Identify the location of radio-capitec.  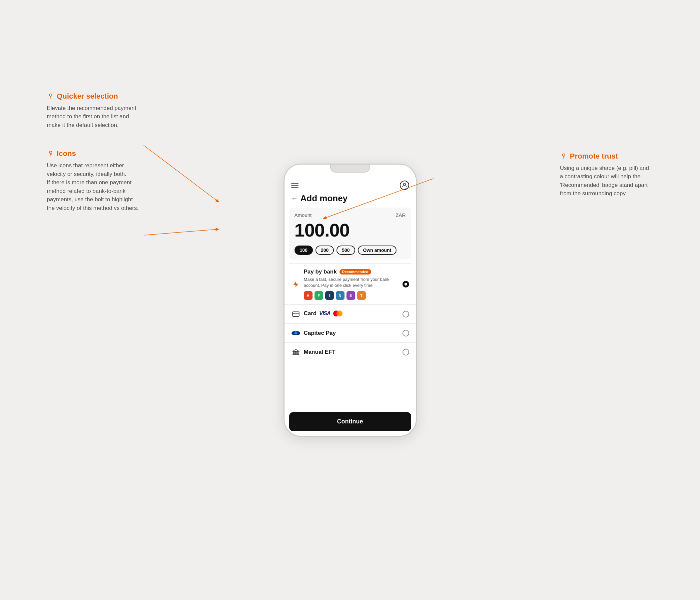
(406, 333).